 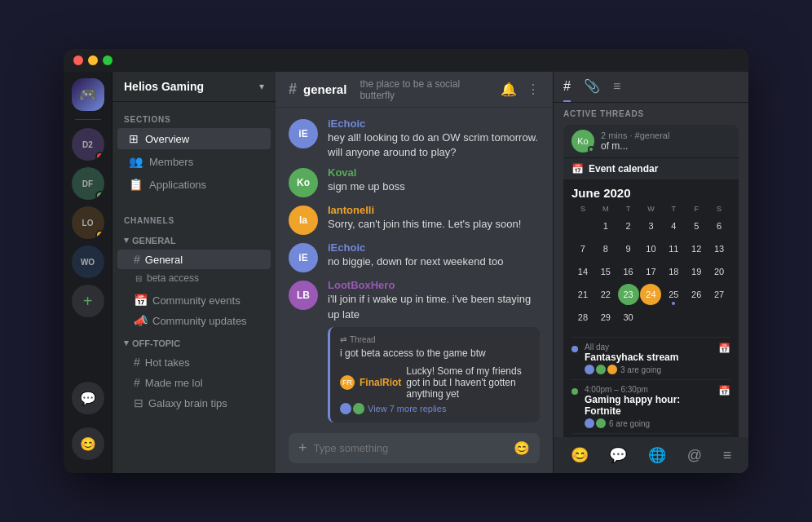 What do you see at coordinates (509, 90) in the screenshot?
I see `bell-icon: 🔔` at bounding box center [509, 90].